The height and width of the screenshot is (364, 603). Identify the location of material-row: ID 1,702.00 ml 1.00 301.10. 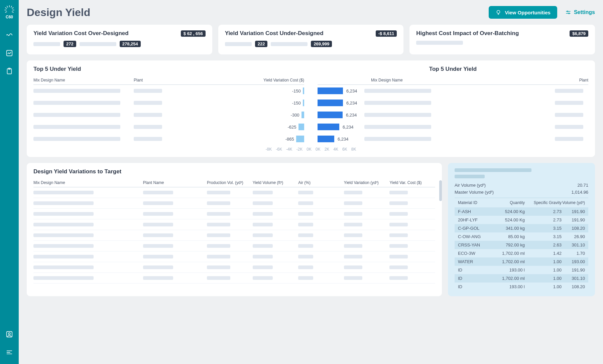
(521, 279).